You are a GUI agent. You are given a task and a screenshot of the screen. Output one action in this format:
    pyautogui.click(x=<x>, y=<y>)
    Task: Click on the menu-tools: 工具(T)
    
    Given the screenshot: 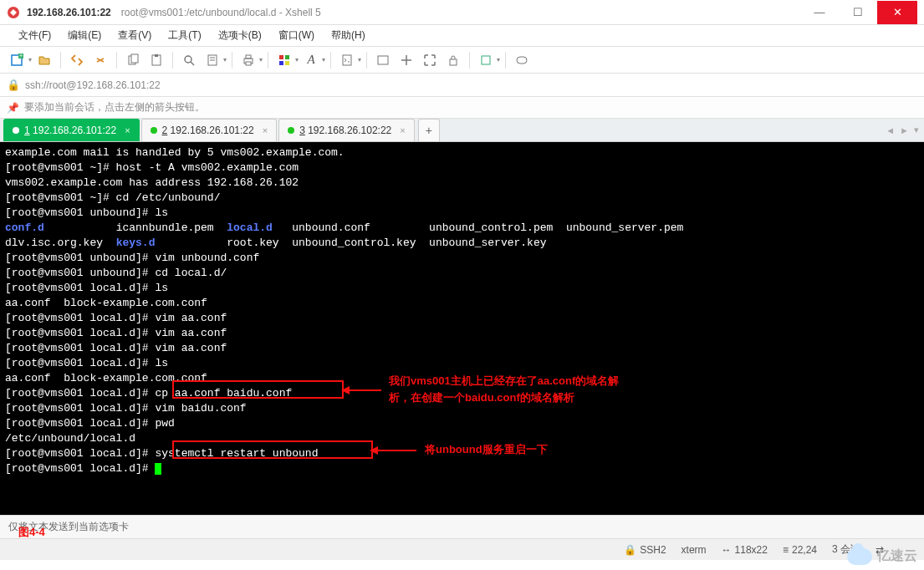 What is the action you would take?
    pyautogui.click(x=184, y=35)
    